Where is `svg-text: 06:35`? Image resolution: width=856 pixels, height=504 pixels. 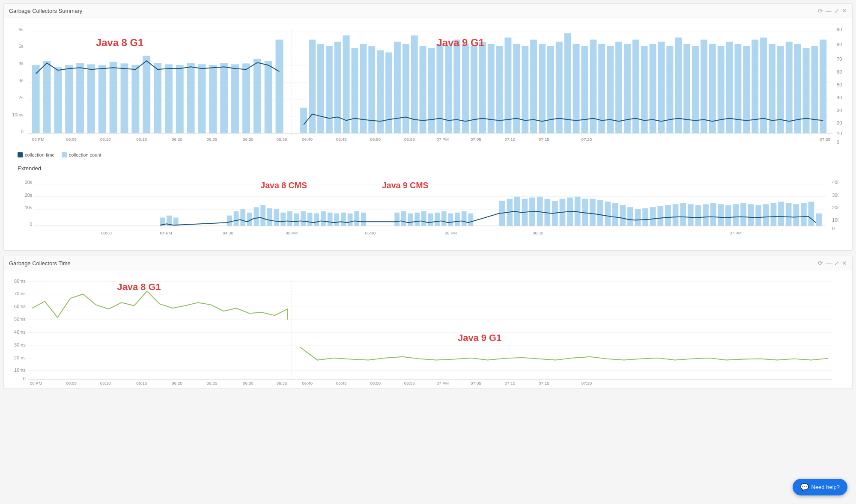 svg-text: 06:35 is located at coordinates (282, 383).